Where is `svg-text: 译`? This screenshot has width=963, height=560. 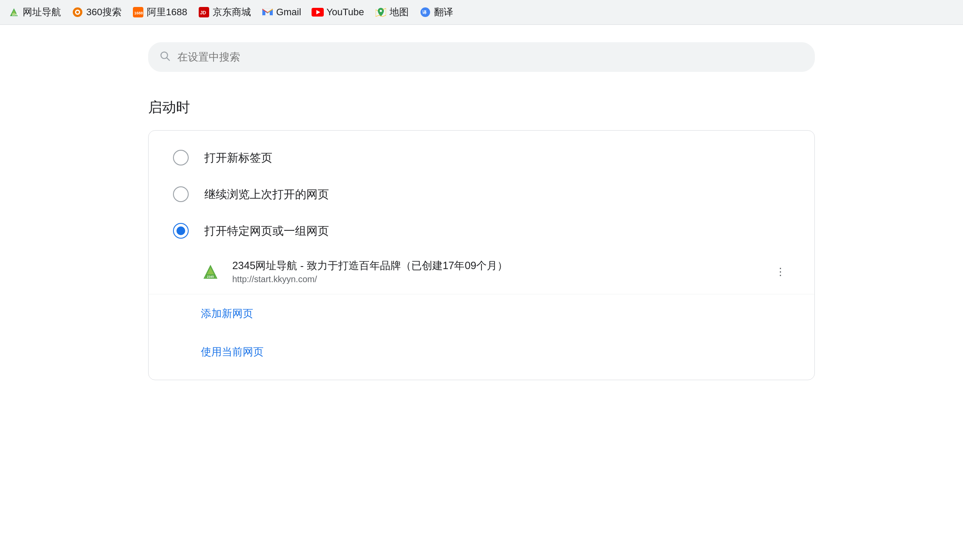
svg-text: 译 is located at coordinates (424, 12).